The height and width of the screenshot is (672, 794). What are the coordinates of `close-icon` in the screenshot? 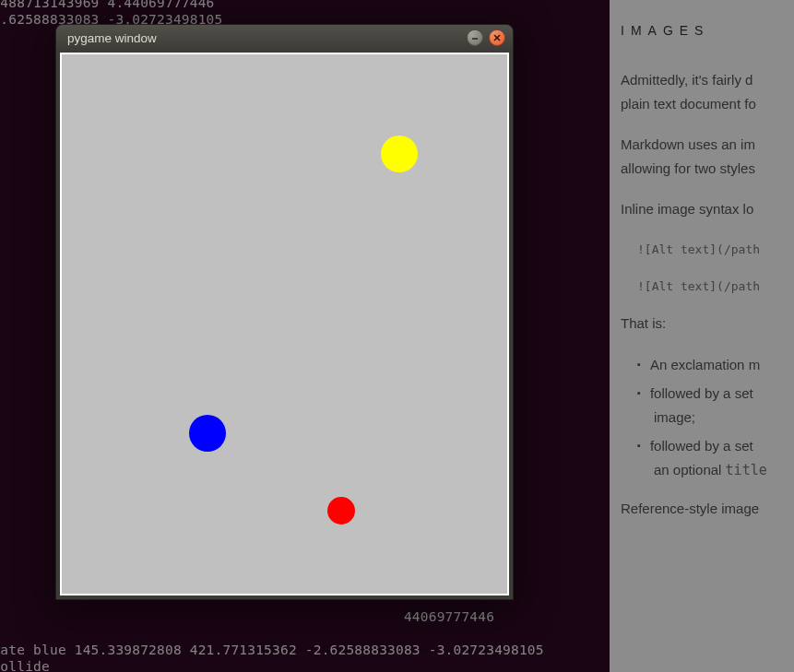 It's located at (497, 38).